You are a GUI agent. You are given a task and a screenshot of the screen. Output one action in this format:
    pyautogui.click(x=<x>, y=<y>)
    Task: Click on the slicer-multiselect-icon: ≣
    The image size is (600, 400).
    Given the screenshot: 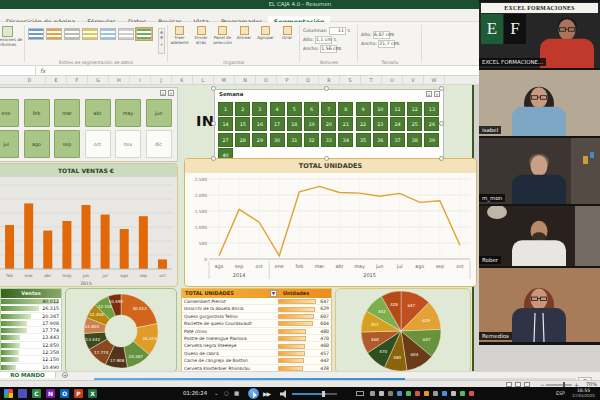 What is the action you would take?
    pyautogui.click(x=163, y=93)
    